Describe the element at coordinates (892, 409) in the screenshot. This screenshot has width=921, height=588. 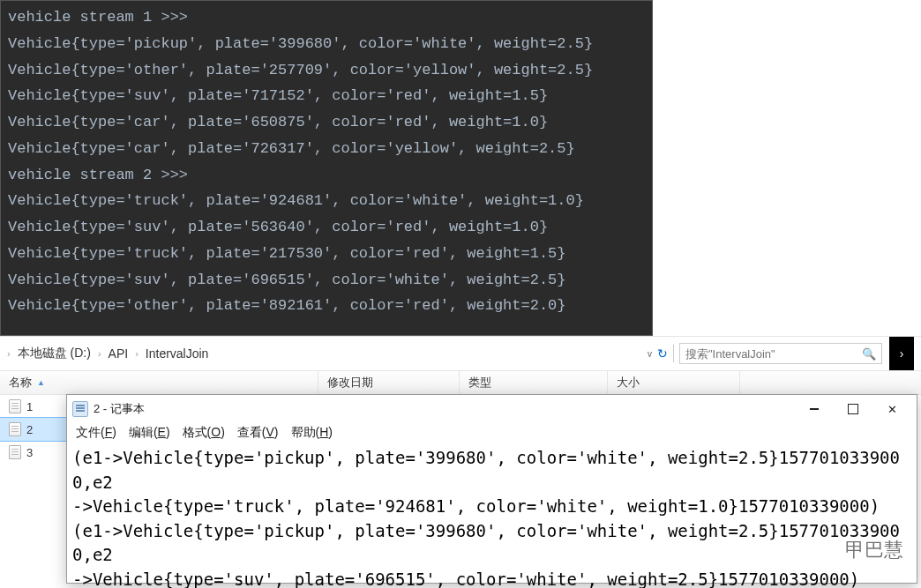
I see `close-button` at that location.